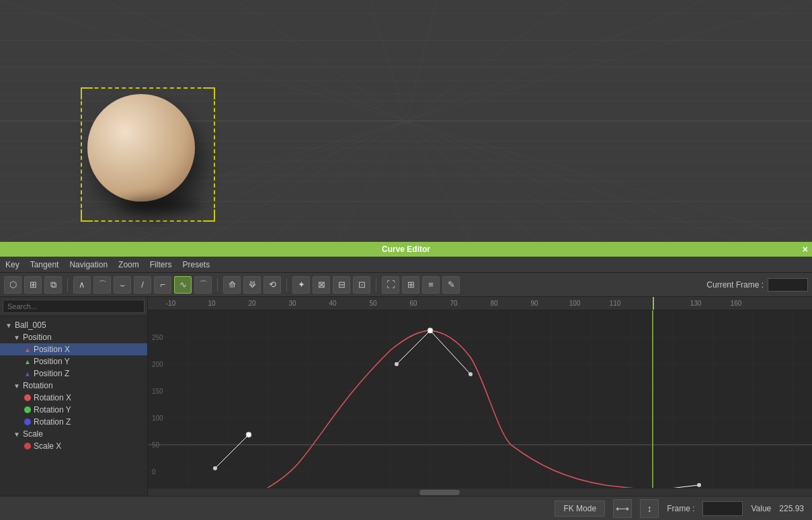  What do you see at coordinates (406, 249) in the screenshot?
I see `curve-editor-titlebar: Curve Editor ×` at bounding box center [406, 249].